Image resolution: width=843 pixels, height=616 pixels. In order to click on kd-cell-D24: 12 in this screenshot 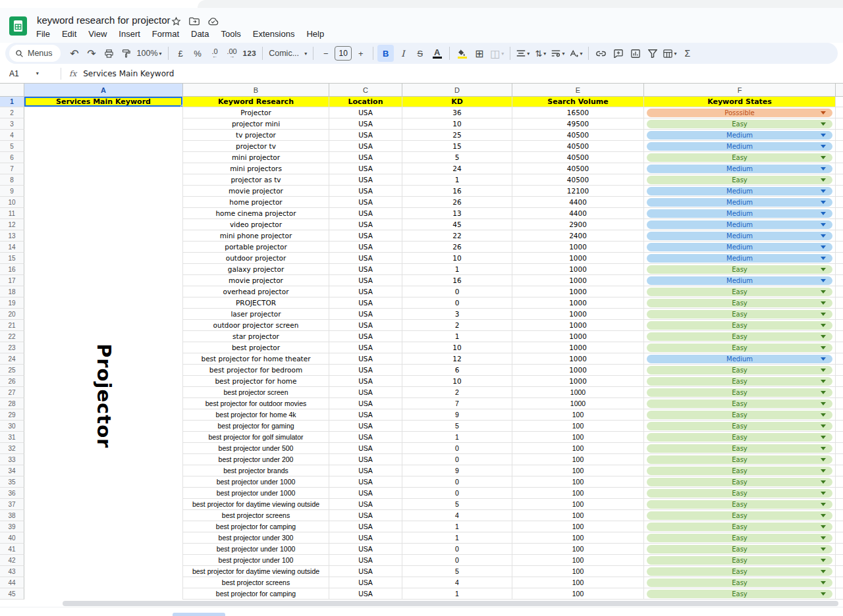, I will do `click(457, 359)`.